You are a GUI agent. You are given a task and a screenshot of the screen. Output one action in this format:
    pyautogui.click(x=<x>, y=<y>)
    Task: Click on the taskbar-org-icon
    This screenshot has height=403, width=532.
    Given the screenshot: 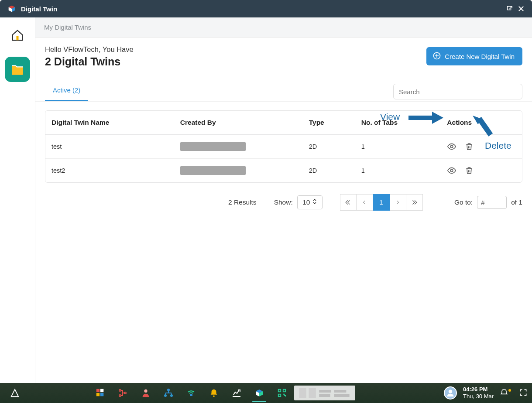 What is the action you would take?
    pyautogui.click(x=168, y=393)
    